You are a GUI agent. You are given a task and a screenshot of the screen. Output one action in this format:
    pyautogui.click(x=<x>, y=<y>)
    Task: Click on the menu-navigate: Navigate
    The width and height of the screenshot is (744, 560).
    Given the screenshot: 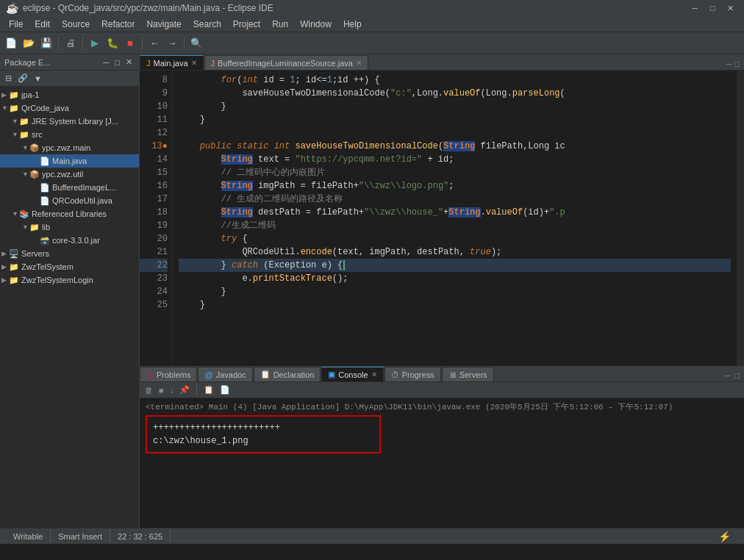 What is the action you would take?
    pyautogui.click(x=163, y=24)
    